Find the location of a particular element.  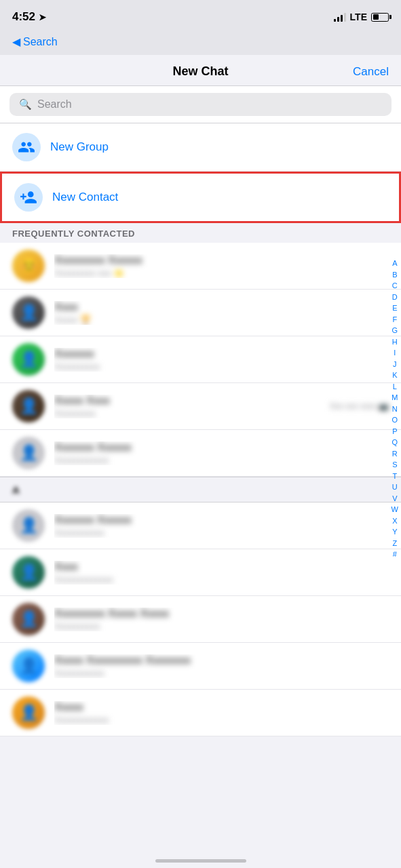

alpha-b: B is located at coordinates (395, 275).